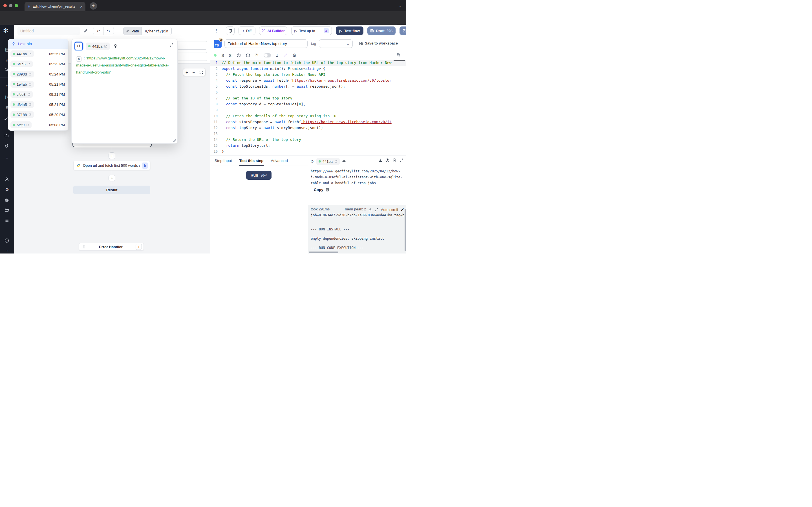  Describe the element at coordinates (38, 64) in the screenshot. I see `pin-list-item: 6f1c6 05:25 PM` at that location.